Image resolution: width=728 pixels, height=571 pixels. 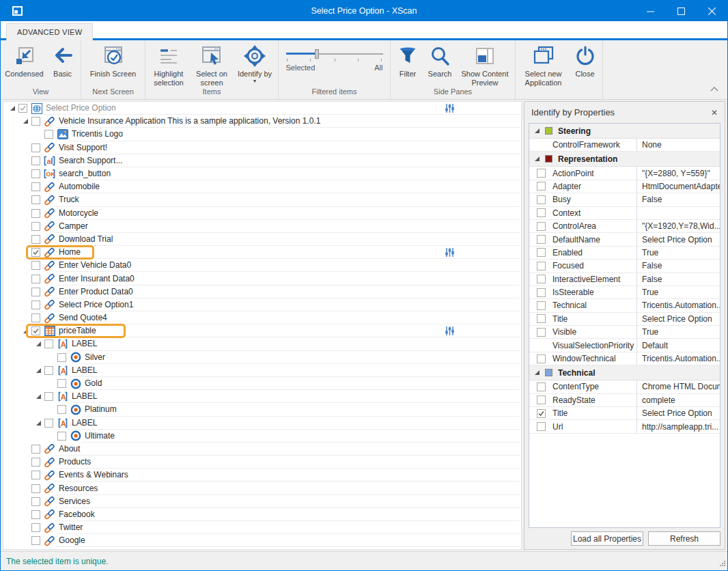 I want to click on close-button, so click(x=712, y=11).